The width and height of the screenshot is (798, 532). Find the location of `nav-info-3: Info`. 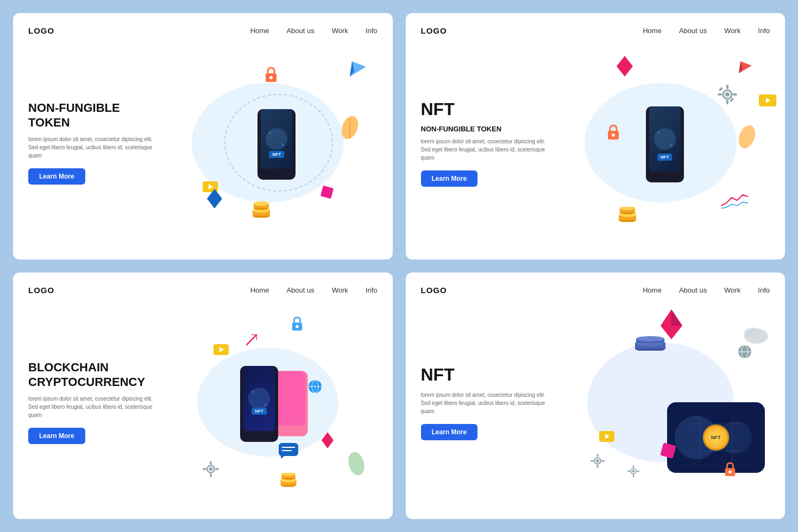

nav-info-3: Info is located at coordinates (372, 290).